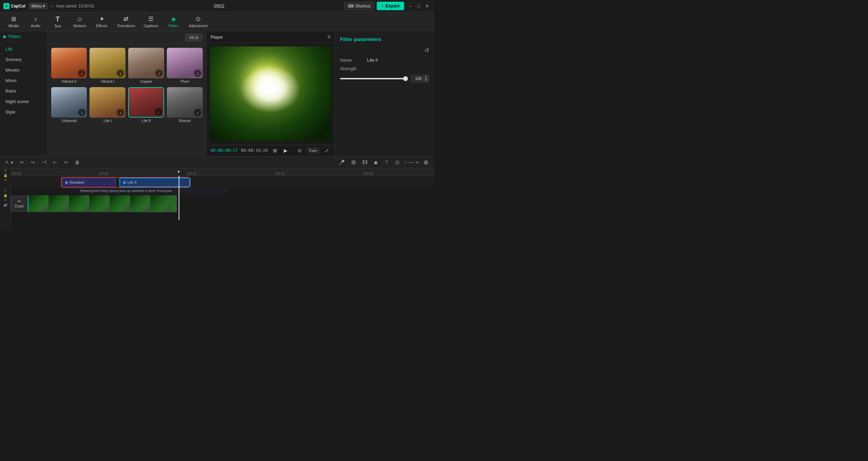 The width and height of the screenshot is (868, 461). What do you see at coordinates (80, 19) in the screenshot?
I see `stickers-icon: ☺` at bounding box center [80, 19].